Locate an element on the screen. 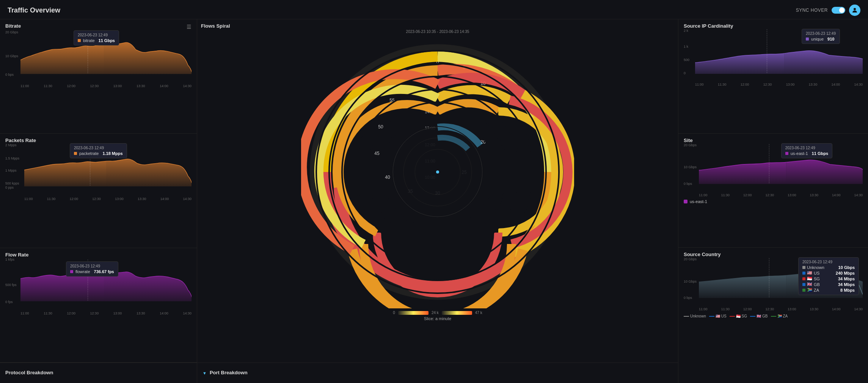  port-title: Port Breakdown is located at coordinates (229, 373).